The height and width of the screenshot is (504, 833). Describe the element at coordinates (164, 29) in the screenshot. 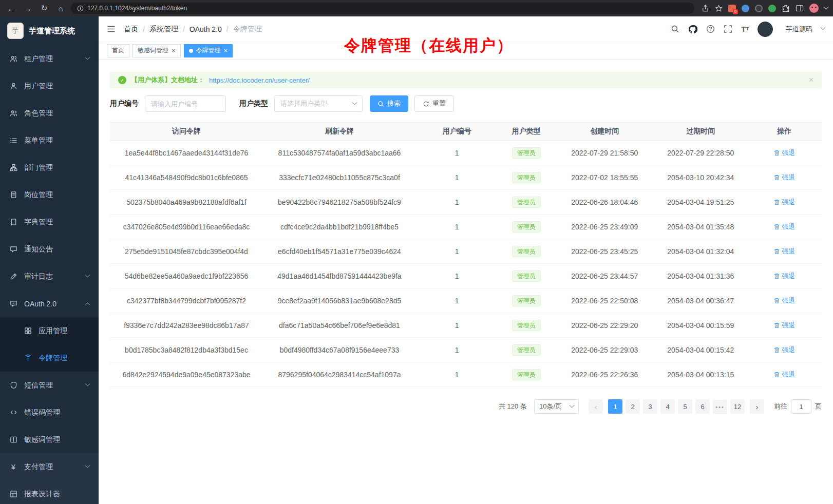

I see `breadcrumb-item: 系统管理` at that location.